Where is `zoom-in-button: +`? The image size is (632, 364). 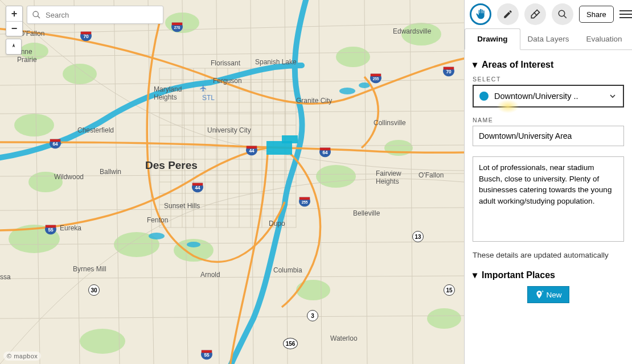 zoom-in-button: + is located at coordinates (14, 14).